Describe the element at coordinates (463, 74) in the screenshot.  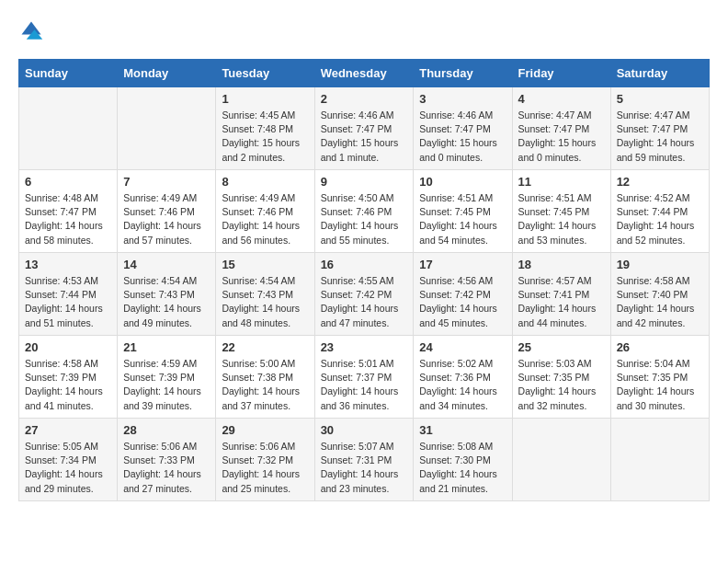
I see `col-header-thursday: Thursday` at that location.